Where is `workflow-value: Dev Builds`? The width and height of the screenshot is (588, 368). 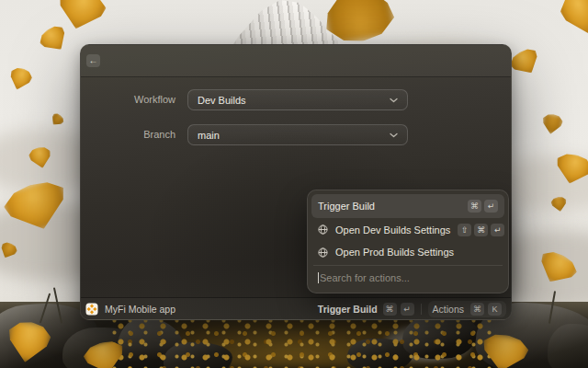 workflow-value: Dev Builds is located at coordinates (294, 100).